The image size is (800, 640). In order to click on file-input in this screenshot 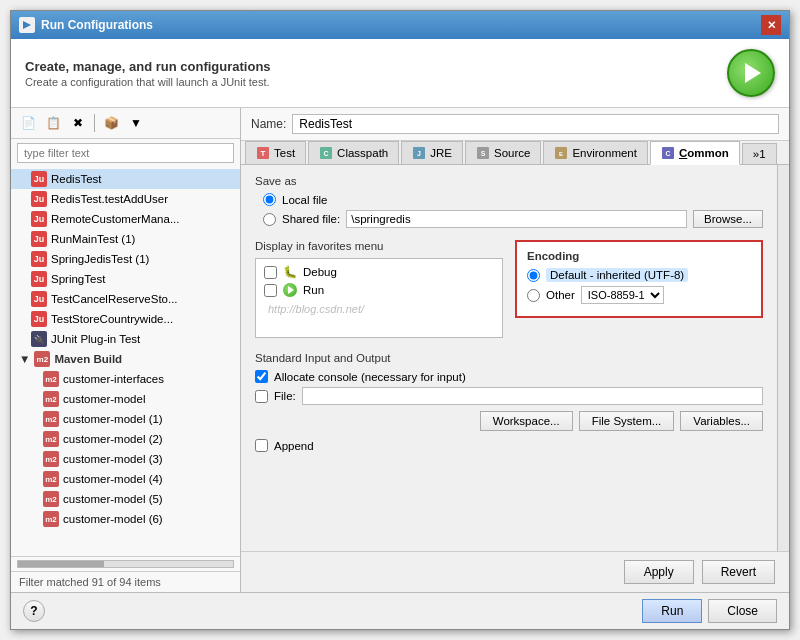, I will do `click(532, 396)`.